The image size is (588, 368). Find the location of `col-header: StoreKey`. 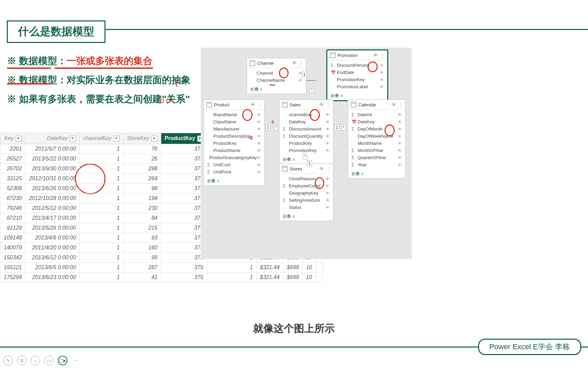

col-header: StoreKey is located at coordinates (142, 139).